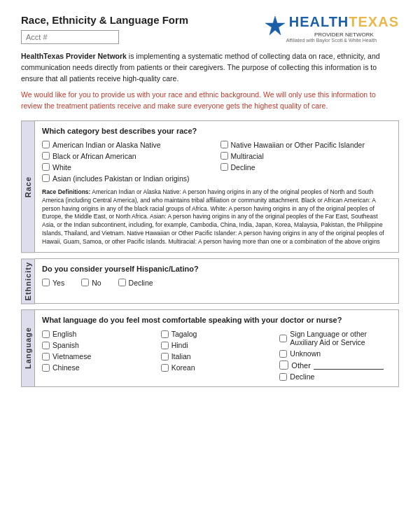 The width and height of the screenshot is (420, 511). I want to click on language-col1: English Spanish Vietnamese Chinese, so click(98, 356).